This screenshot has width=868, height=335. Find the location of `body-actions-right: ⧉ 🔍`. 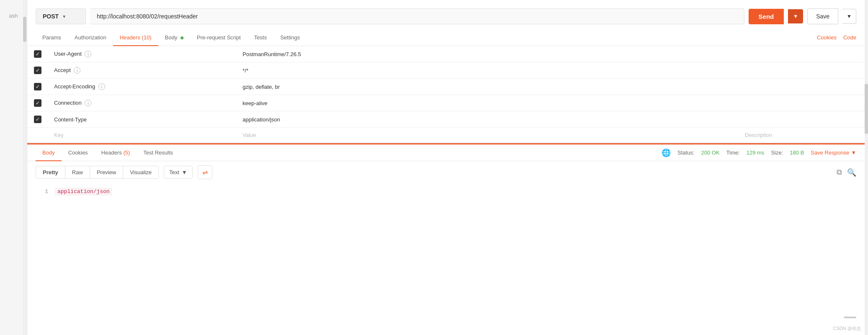

body-actions-right: ⧉ 🔍 is located at coordinates (846, 173).